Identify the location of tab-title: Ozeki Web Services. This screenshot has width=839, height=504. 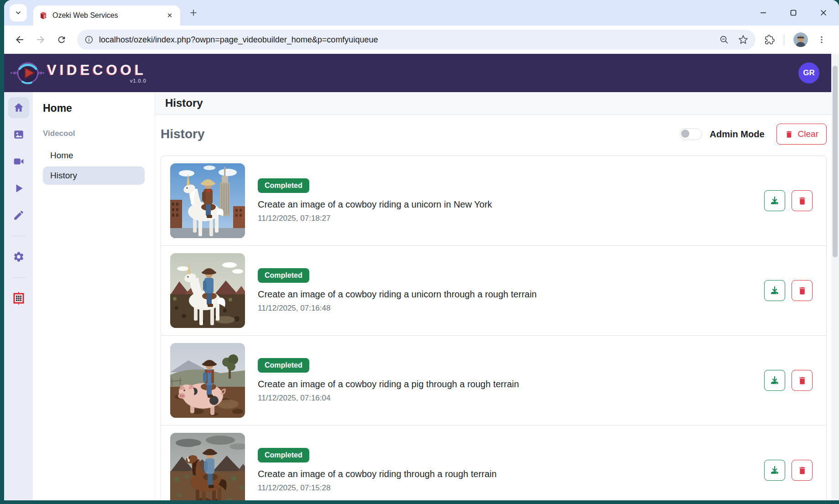
(109, 16).